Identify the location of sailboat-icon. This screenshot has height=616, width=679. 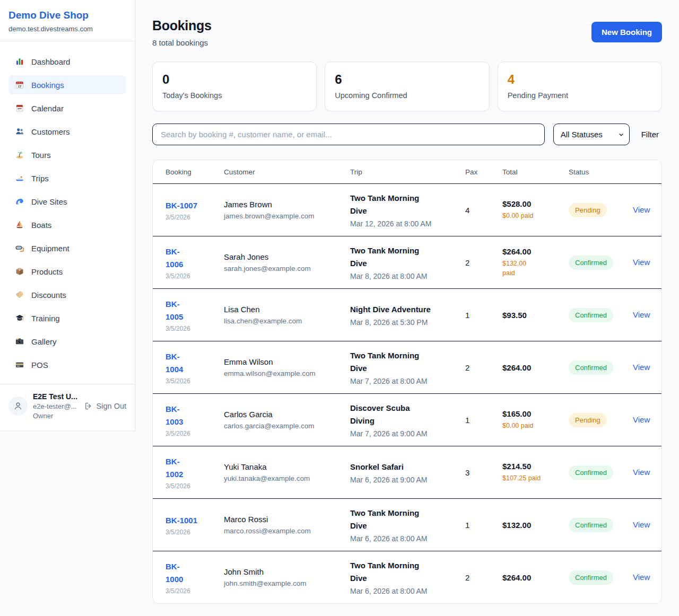
(20, 225).